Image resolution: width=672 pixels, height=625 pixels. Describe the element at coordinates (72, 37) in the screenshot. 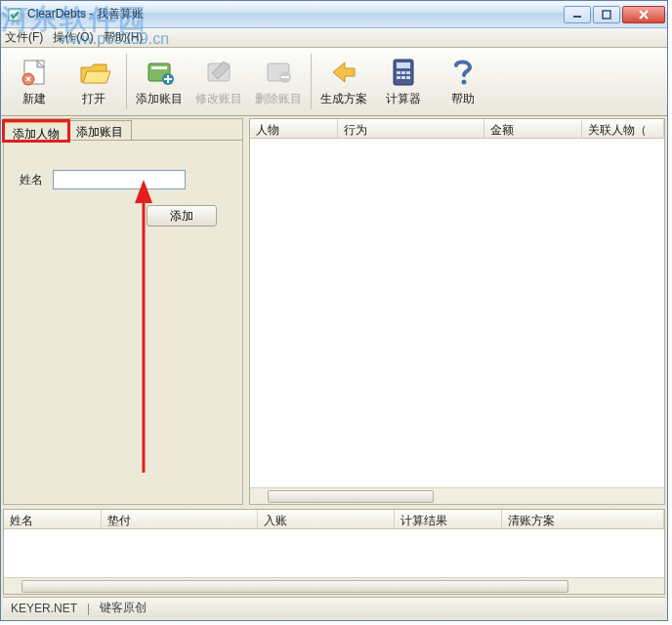

I see `menu-ops: 操作(O)` at that location.